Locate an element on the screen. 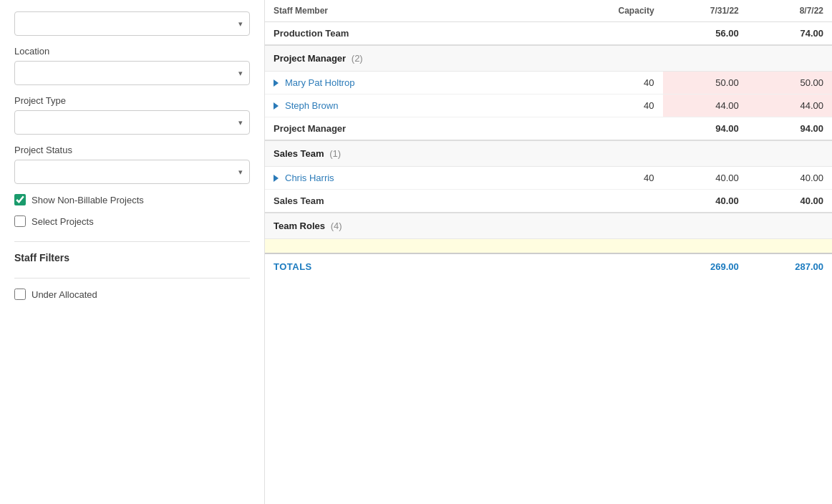 Image resolution: width=832 pixels, height=504 pixels. project-manager-summary-capacity is located at coordinates (624, 129).